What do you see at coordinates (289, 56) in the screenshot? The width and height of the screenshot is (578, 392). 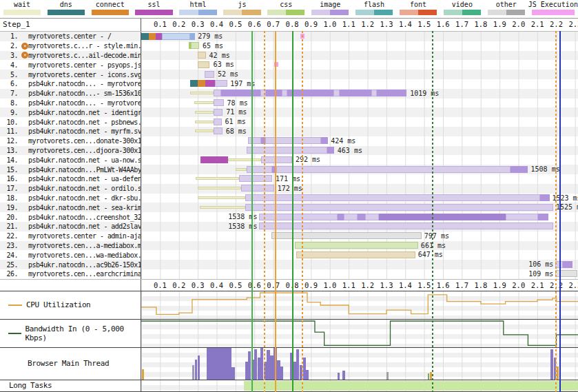 I see `request-row: 3.✕myrotvorets.c...ail-decode.min.js42 m…` at bounding box center [289, 56].